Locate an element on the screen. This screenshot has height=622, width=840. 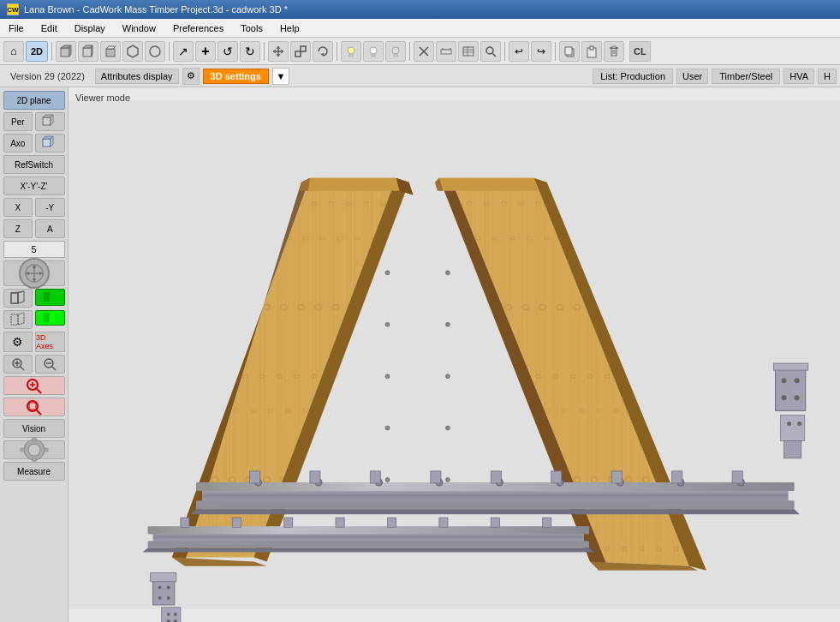
tb-arrow: ↗ is located at coordinates (183, 51).